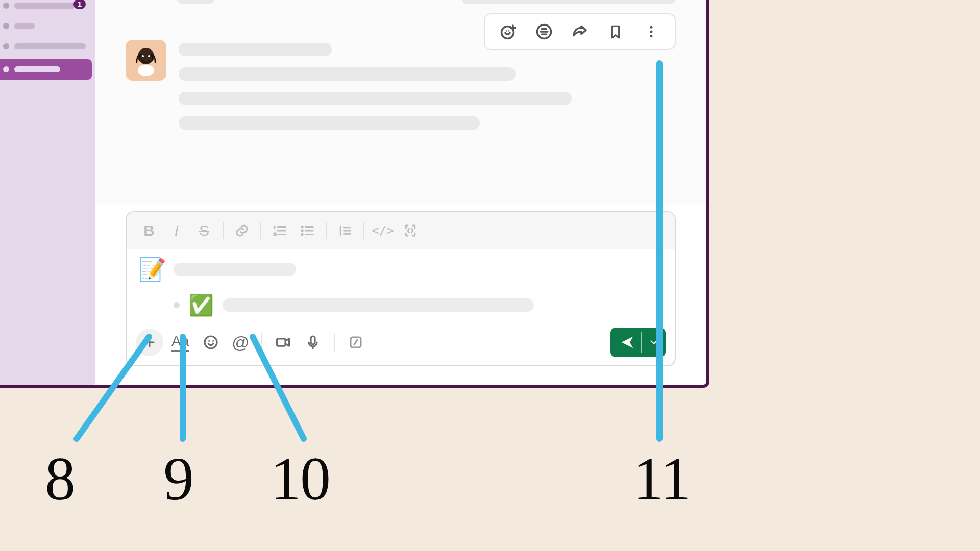 The width and height of the screenshot is (980, 551). Describe the element at coordinates (654, 342) in the screenshot. I see `chevron-down-icon` at that location.